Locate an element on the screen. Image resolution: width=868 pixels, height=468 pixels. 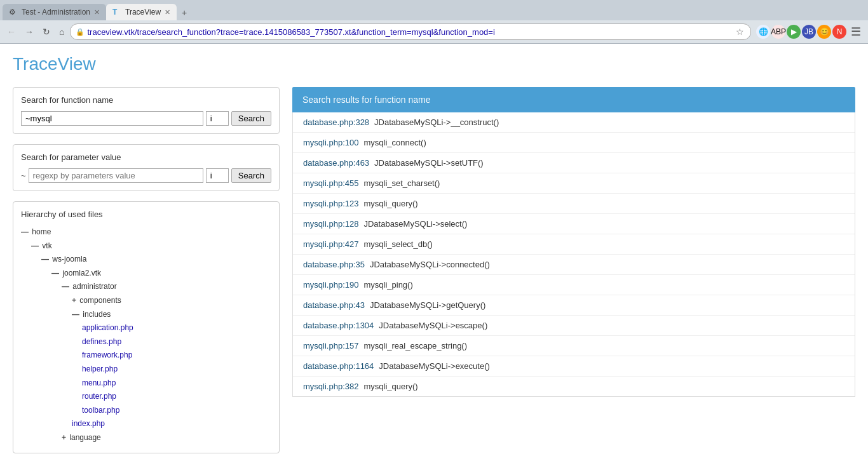
tree-item-index: index.php is located at coordinates (146, 424).